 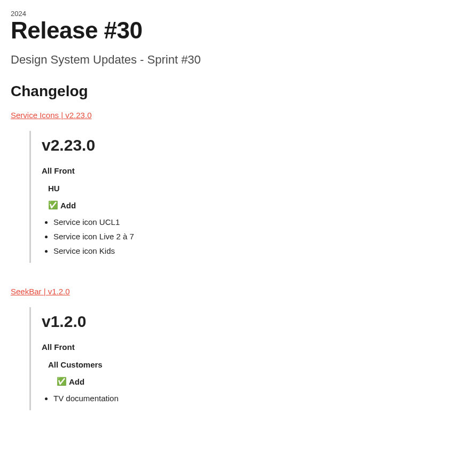 I want to click on group-customer: All Customers, so click(x=253, y=364).